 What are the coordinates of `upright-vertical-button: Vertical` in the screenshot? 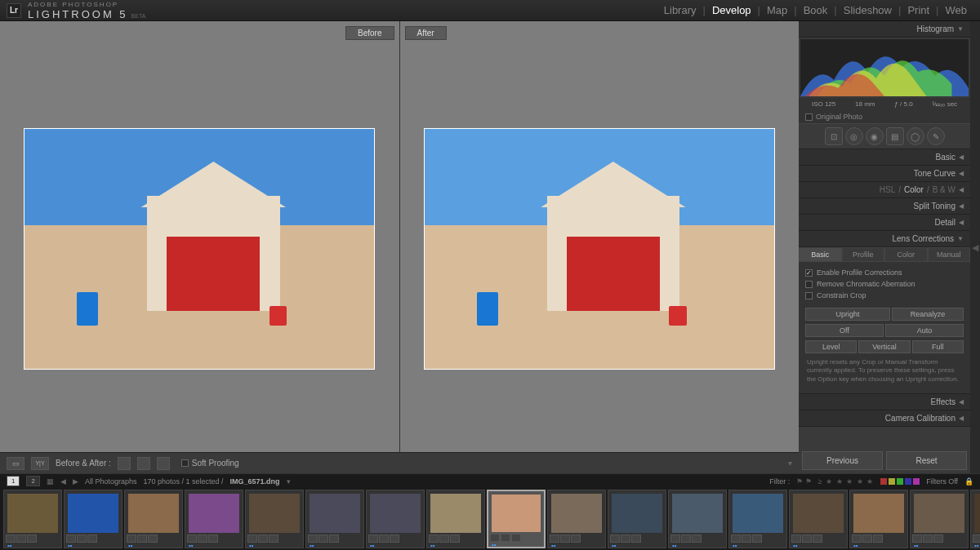 It's located at (884, 347).